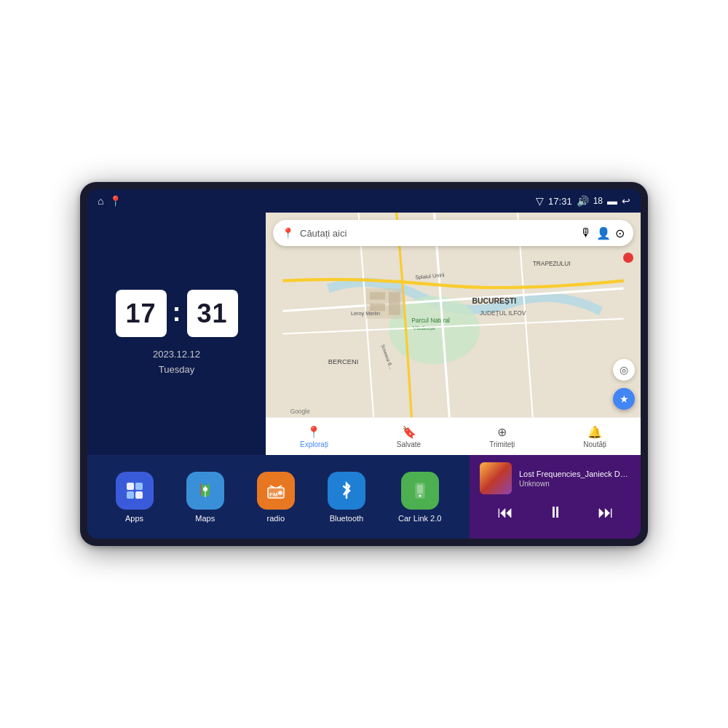  What do you see at coordinates (552, 264) in the screenshot?
I see `svg-text: TRAPEZULUI` at bounding box center [552, 264].